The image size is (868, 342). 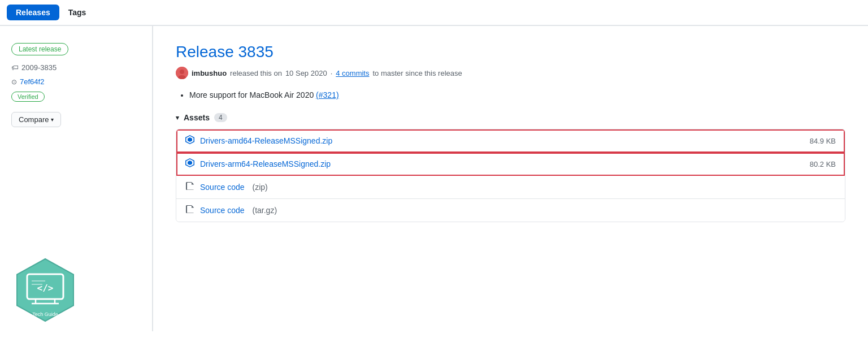 I want to click on releases-tab: Releases, so click(x=33, y=12).